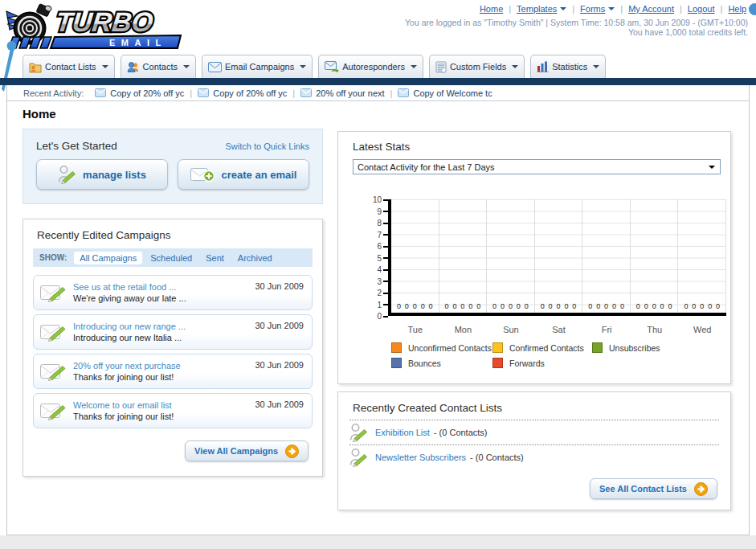 This screenshot has height=549, width=756. I want to click on tab-label: Contacts, so click(161, 67).